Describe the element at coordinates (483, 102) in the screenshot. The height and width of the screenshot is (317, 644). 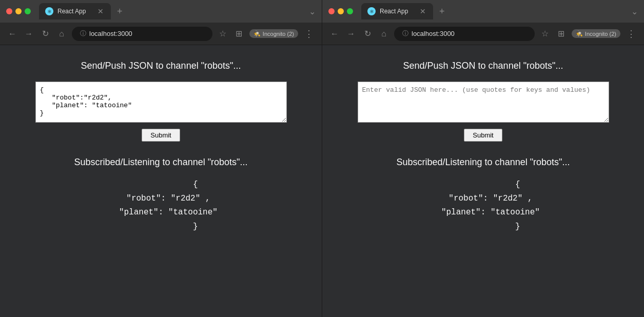
I see `json-textarea-right` at that location.